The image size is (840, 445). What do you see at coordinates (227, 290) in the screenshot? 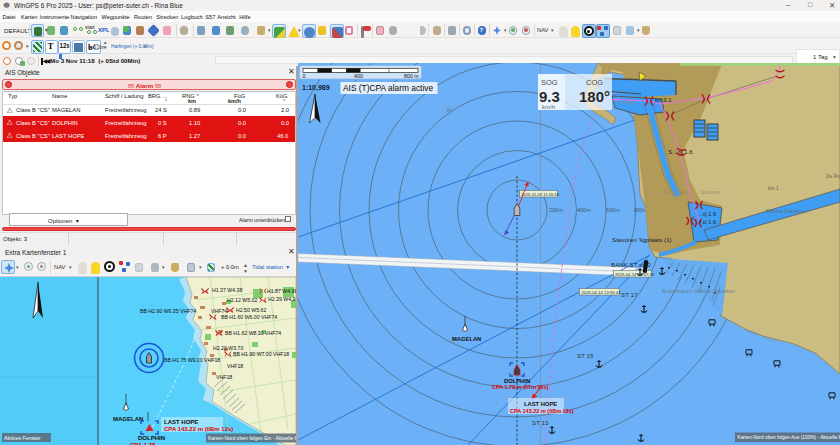
I see `svg-text: H1.37 W4.38` at bounding box center [227, 290].